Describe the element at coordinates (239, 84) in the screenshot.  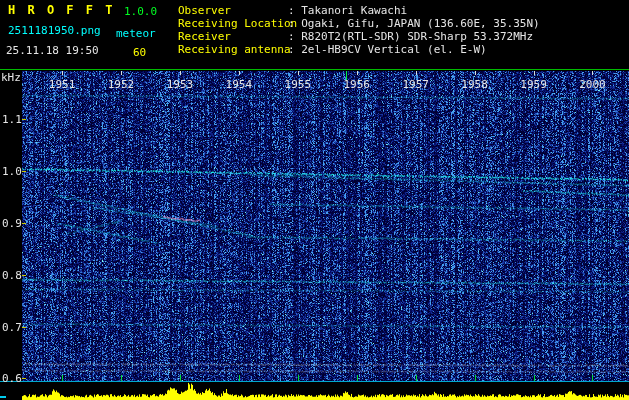
I see `time-tick-label: 1954` at that location.